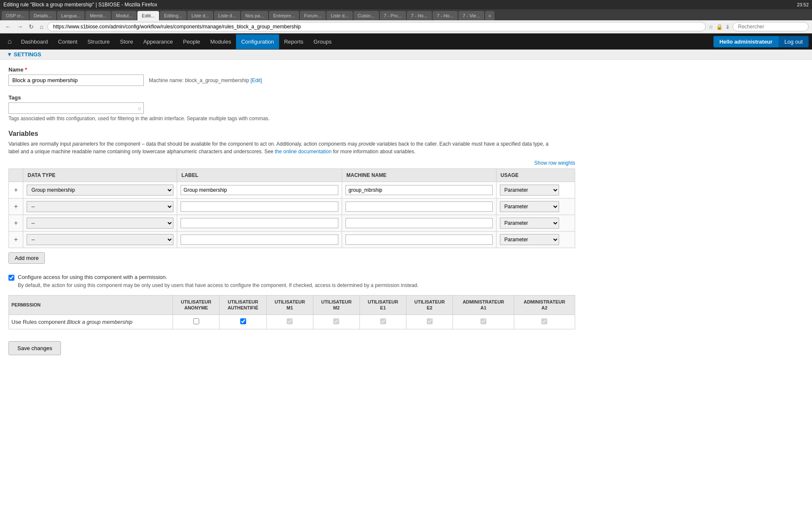  Describe the element at coordinates (16, 224) in the screenshot. I see `var-row-2-plus: +` at that location.